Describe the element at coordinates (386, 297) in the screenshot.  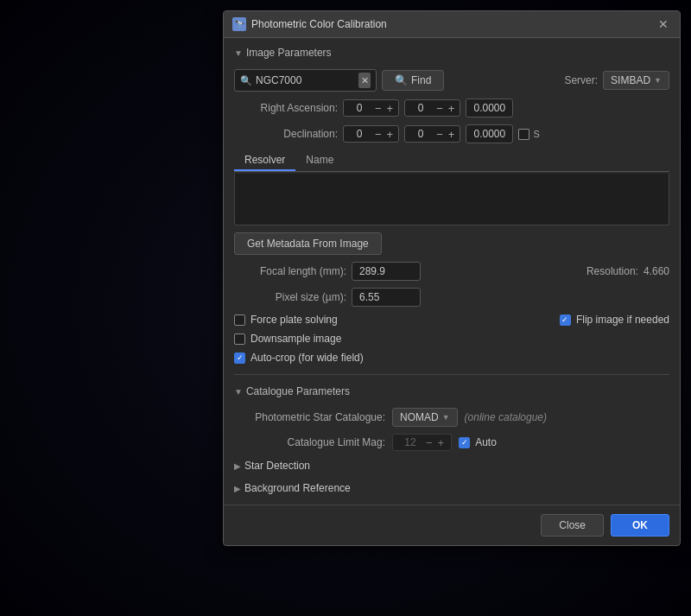
I see `pixel-input` at that location.